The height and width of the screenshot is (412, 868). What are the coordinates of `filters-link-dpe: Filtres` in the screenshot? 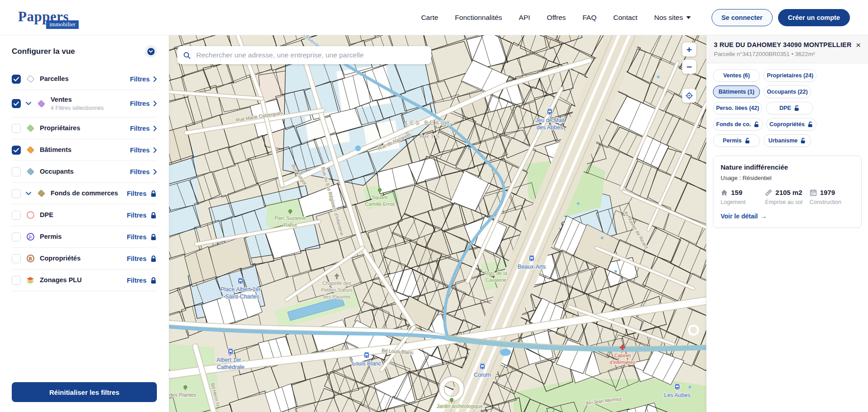 It's located at (142, 215).